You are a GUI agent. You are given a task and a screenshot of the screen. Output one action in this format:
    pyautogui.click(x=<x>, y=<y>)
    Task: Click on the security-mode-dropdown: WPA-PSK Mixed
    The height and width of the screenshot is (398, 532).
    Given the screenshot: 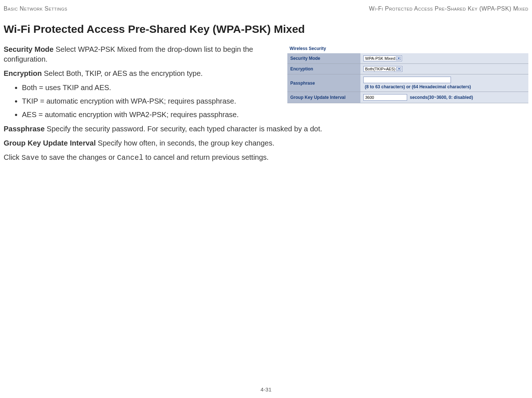 What is the action you would take?
    pyautogui.click(x=383, y=58)
    